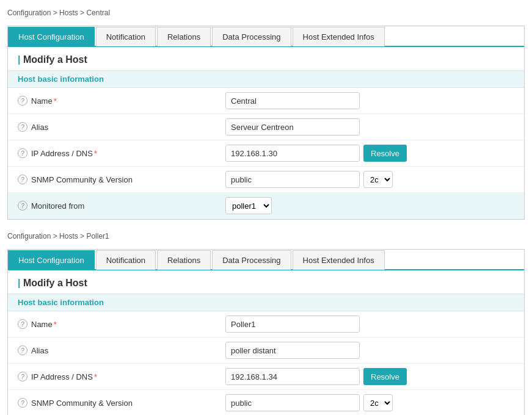 The height and width of the screenshot is (415, 532). What do you see at coordinates (266, 154) in the screenshot?
I see `form-row-0-2: ?IP Address / DNS *Resolve` at bounding box center [266, 154].